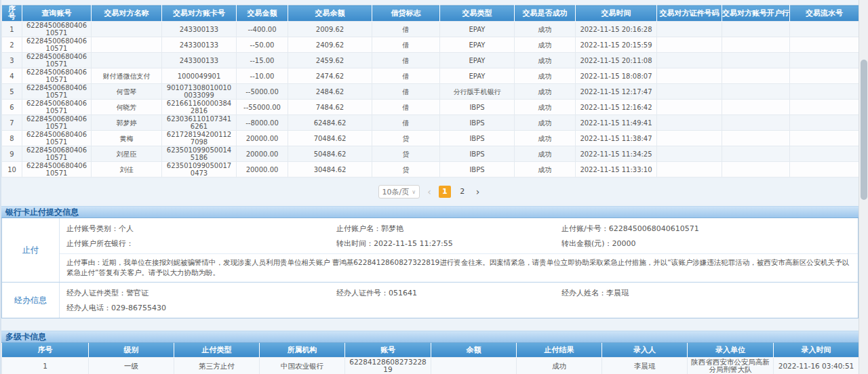  Describe the element at coordinates (12, 13) in the screenshot. I see `column-header-label: 序号` at that location.